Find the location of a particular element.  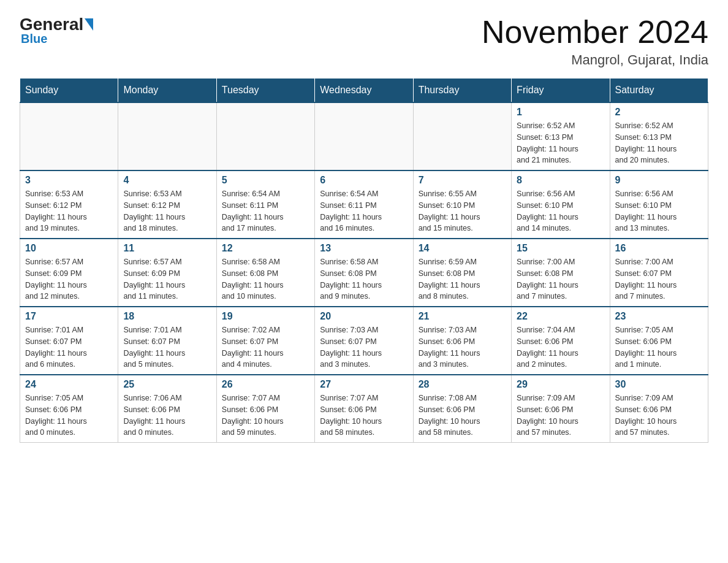

day-number: 7 is located at coordinates (462, 180).